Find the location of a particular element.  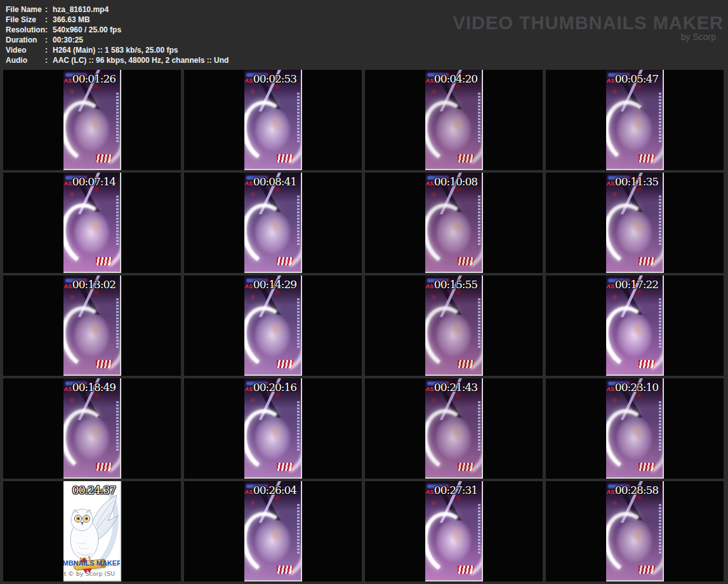

thumbnail-cell: MBNAILS MAKER8 t © by Scorp (SU 00:24:37 is located at coordinates (92, 531).